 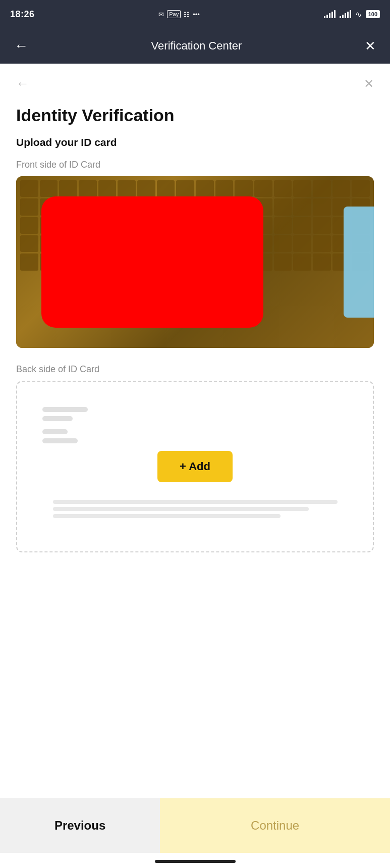 What do you see at coordinates (275, 826) in the screenshot?
I see `continue-button: Continue` at bounding box center [275, 826].